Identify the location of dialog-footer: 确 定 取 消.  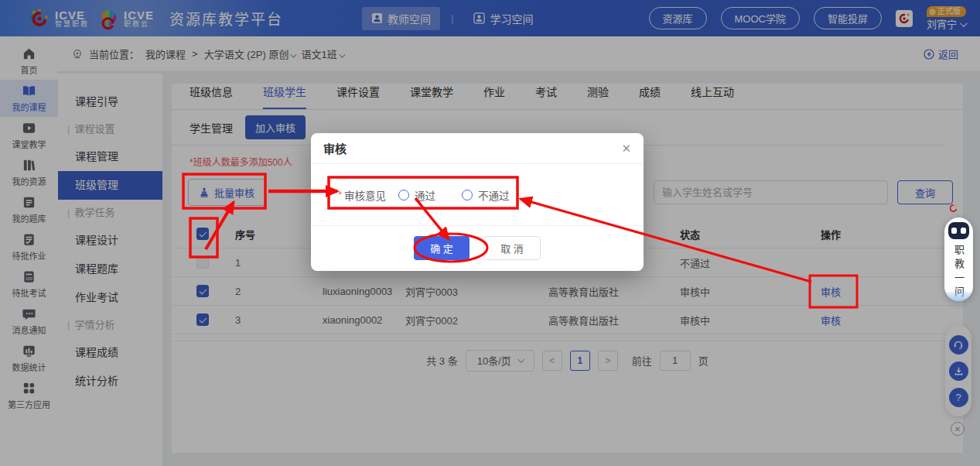
(477, 248).